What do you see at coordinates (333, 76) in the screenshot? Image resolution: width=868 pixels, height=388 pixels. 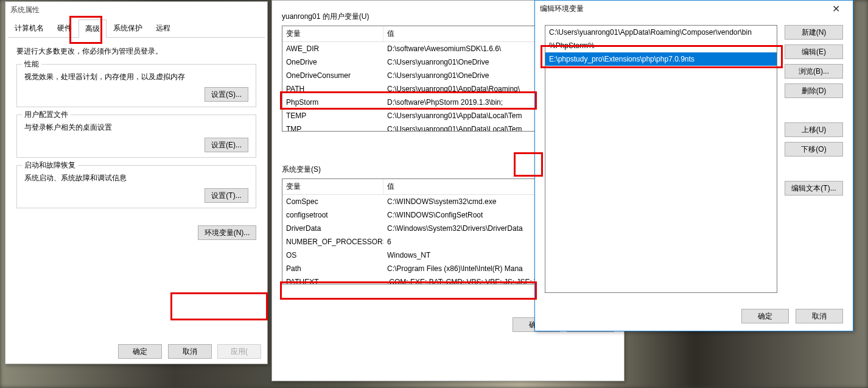 I see `var-name: OneDriveConsumer` at bounding box center [333, 76].